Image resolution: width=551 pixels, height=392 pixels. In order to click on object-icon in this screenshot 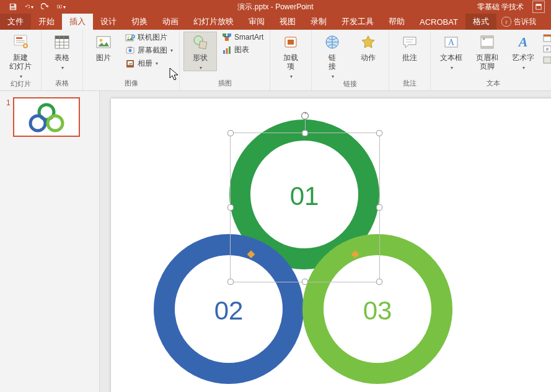, I will do `click(547, 60)`.